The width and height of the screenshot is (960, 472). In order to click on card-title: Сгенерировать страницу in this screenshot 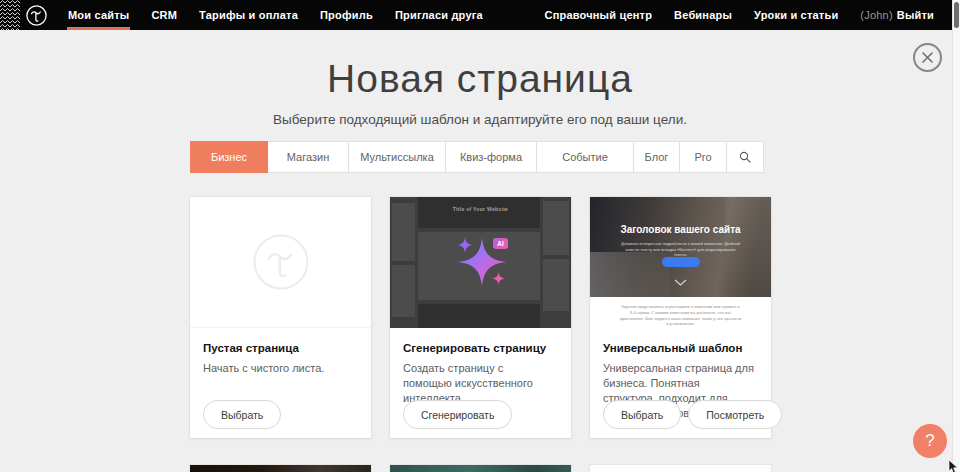, I will do `click(480, 348)`.